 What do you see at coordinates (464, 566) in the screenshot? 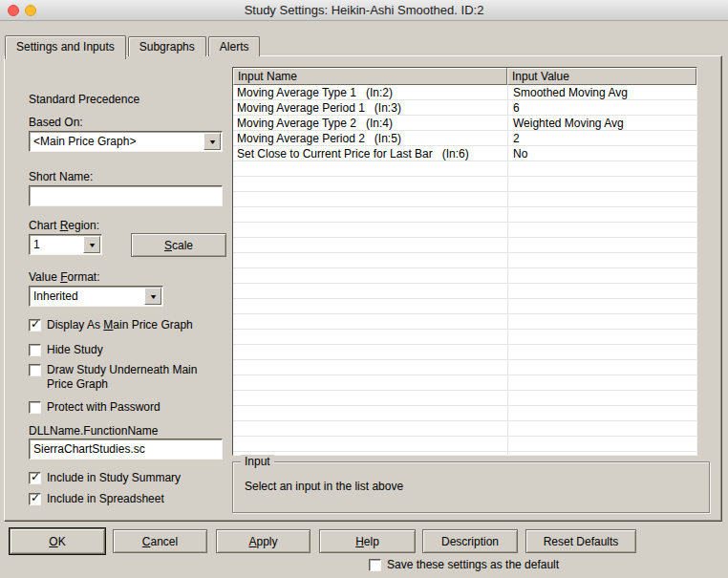
I see `checkbox-save-settings-default: Save these settings as the default` at bounding box center [464, 566].